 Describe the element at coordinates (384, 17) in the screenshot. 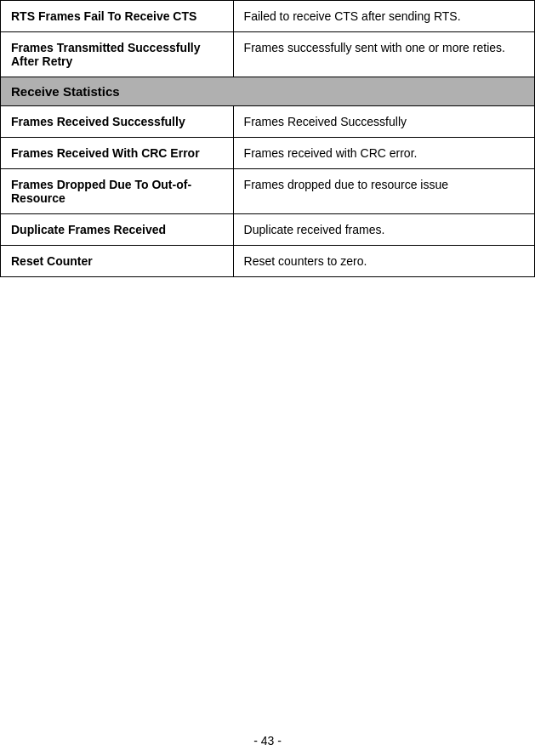

I see `value-cell: Failed to receive CTS after sending RTS.` at that location.